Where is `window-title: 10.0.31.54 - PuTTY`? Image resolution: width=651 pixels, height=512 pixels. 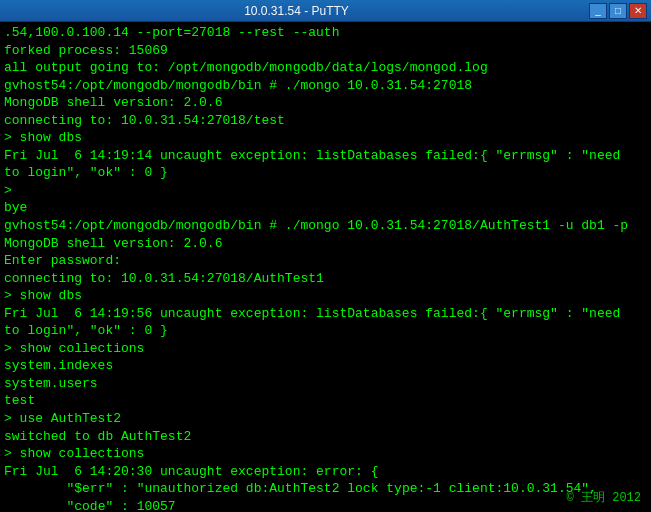 window-title: 10.0.31.54 - PuTTY is located at coordinates (296, 11).